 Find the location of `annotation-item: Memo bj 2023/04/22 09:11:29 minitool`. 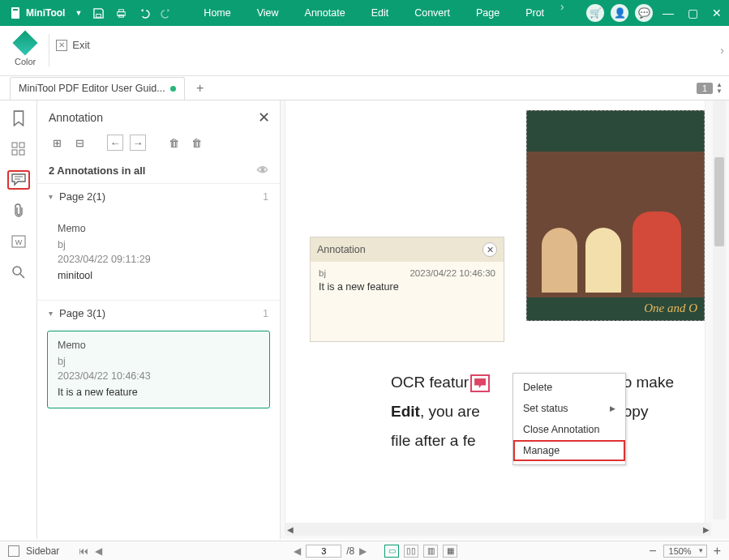

annotation-item: Memo bj 2023/04/22 09:11:29 minitool is located at coordinates (159, 253).